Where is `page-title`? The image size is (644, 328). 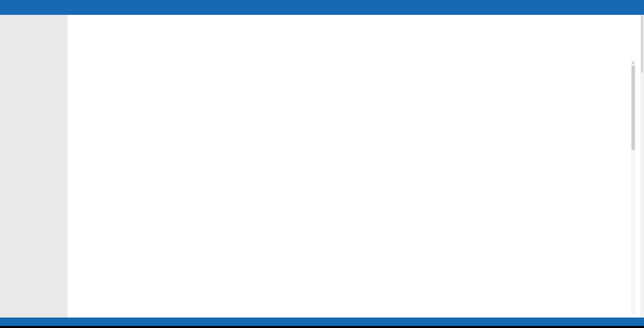
page-title is located at coordinates (81, 29).